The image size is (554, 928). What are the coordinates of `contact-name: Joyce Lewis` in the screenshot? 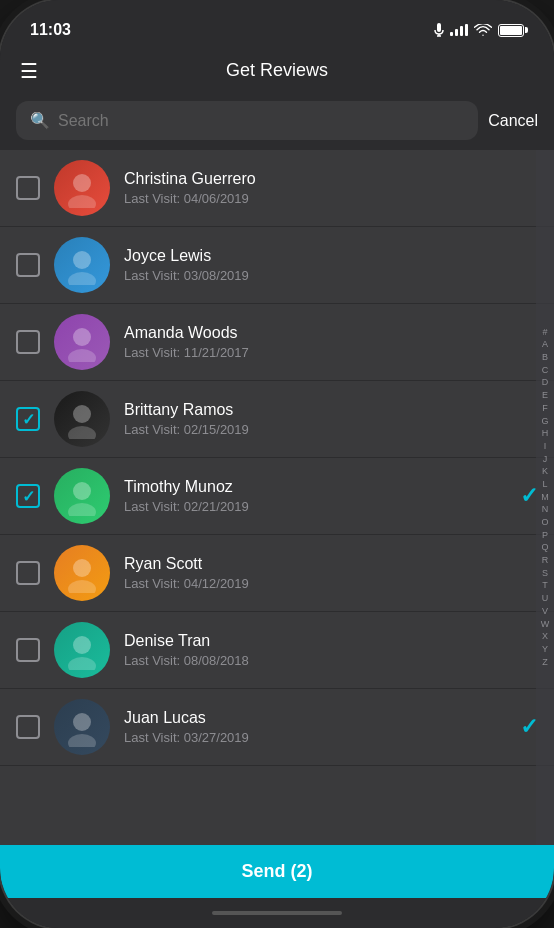 It's located at (331, 256).